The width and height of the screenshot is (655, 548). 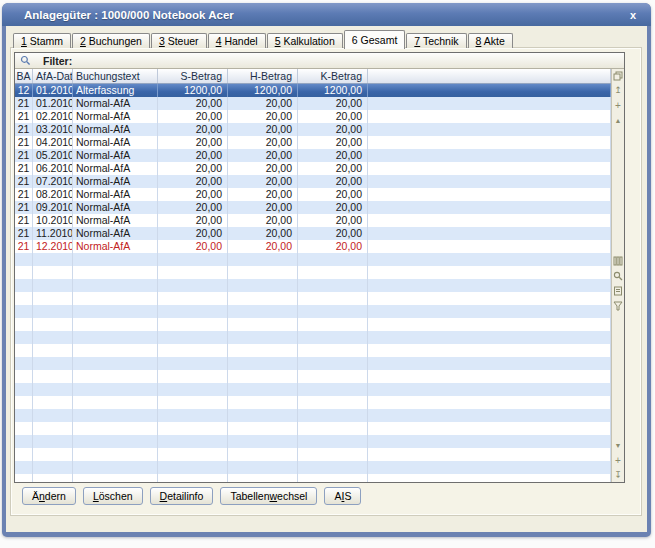 I want to click on tab-handel: 4 Handel, so click(x=237, y=40).